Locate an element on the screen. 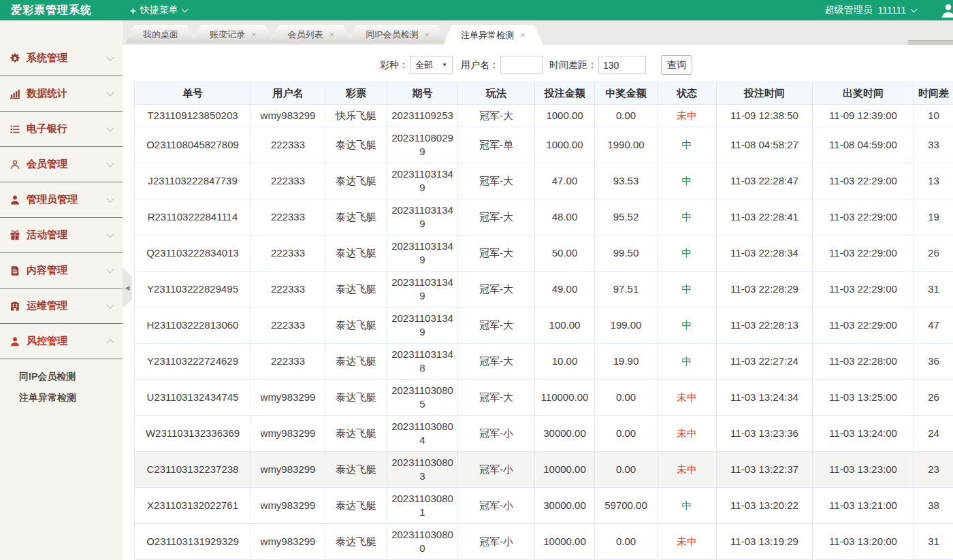 The width and height of the screenshot is (953, 560). table-cell: 202311030801 is located at coordinates (423, 506).